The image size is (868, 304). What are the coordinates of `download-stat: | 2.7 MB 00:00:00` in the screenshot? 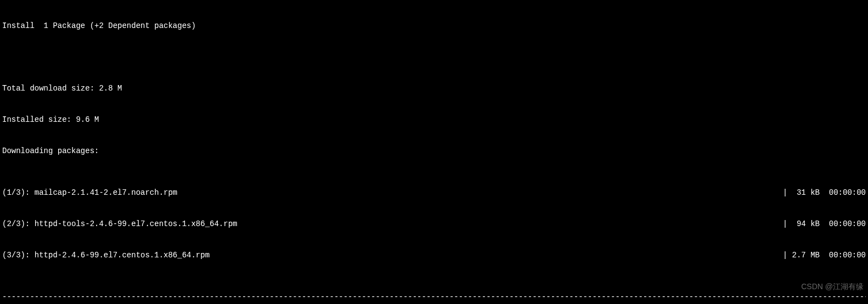 It's located at (824, 256).